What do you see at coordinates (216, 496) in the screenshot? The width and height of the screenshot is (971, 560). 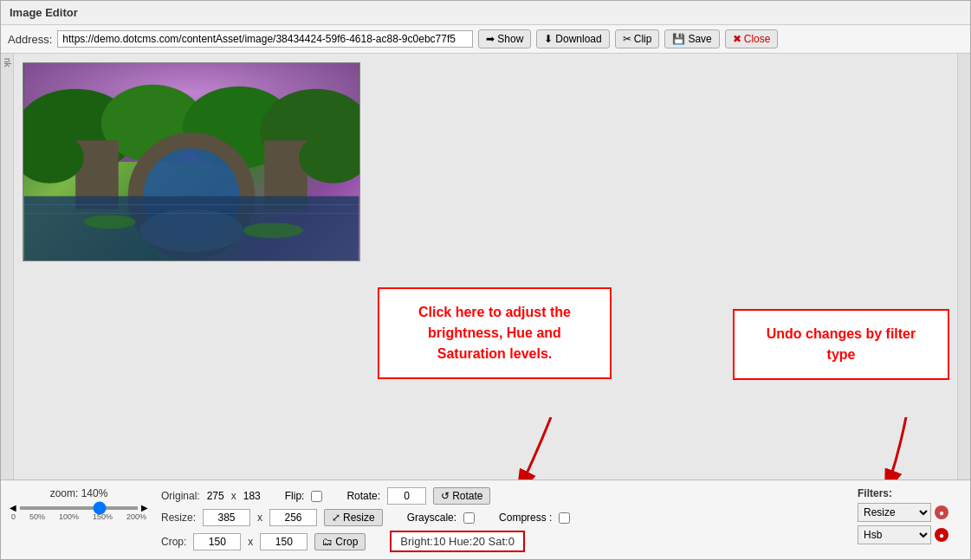 I see `original-width: 275` at bounding box center [216, 496].